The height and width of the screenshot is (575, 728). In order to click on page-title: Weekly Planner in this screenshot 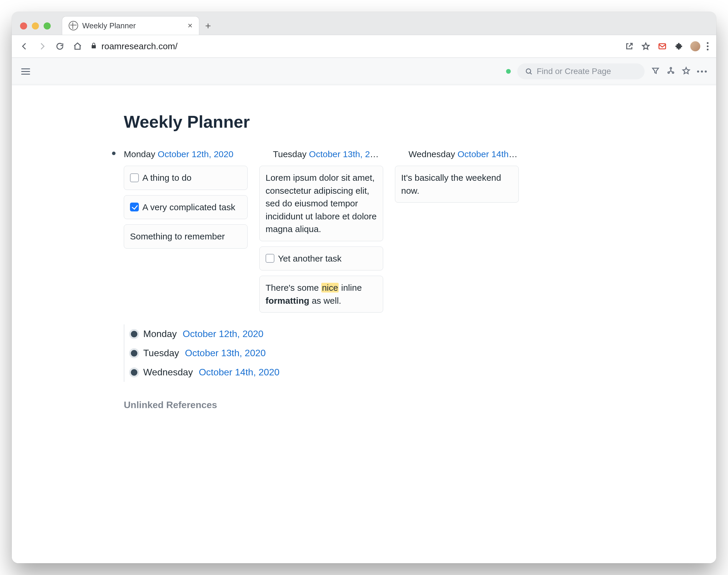, I will do `click(333, 122)`.